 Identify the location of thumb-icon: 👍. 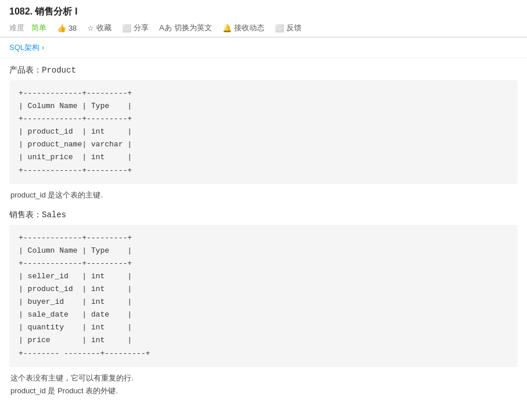
(62, 28).